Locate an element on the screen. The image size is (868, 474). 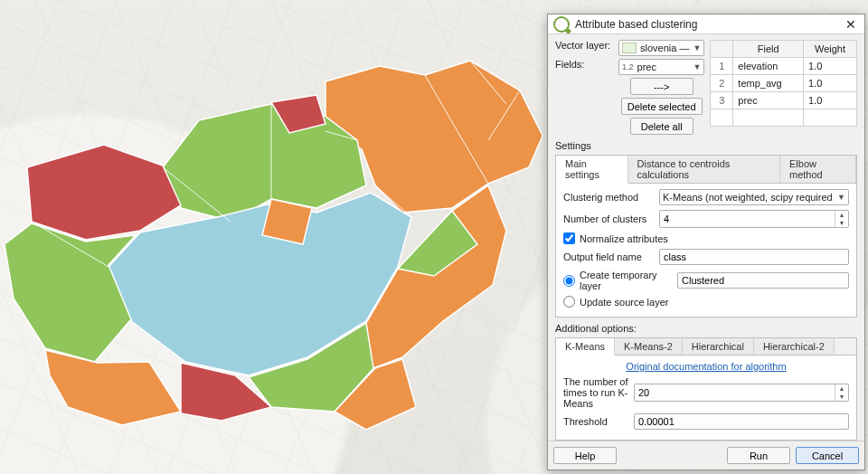
vector-layer-label: Vector layer: is located at coordinates (584, 48).